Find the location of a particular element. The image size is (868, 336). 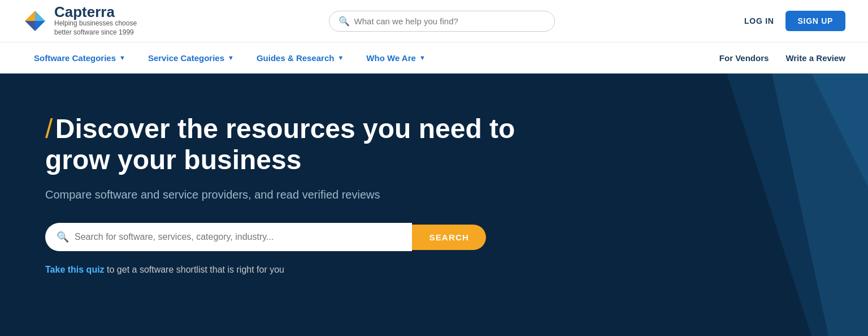

service-categories-chevron-icon: ▼ is located at coordinates (231, 58).